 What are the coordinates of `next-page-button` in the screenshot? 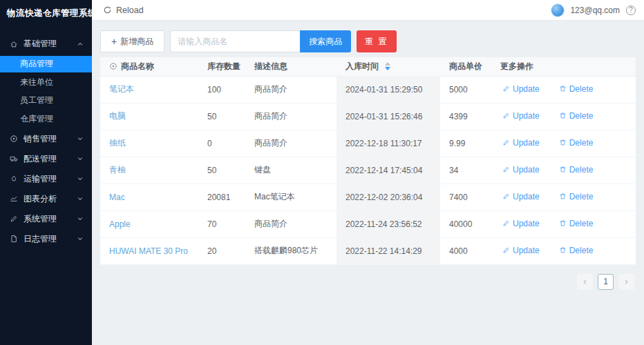 It's located at (626, 282).